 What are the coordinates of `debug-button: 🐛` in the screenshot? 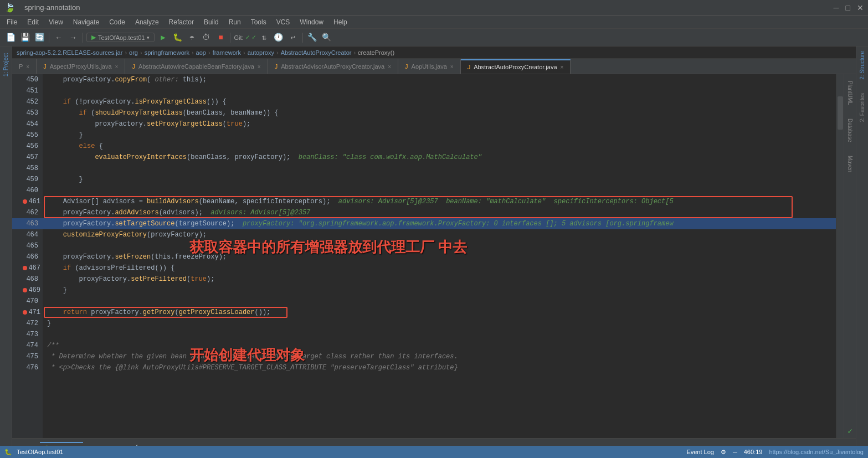 It's located at (177, 38).